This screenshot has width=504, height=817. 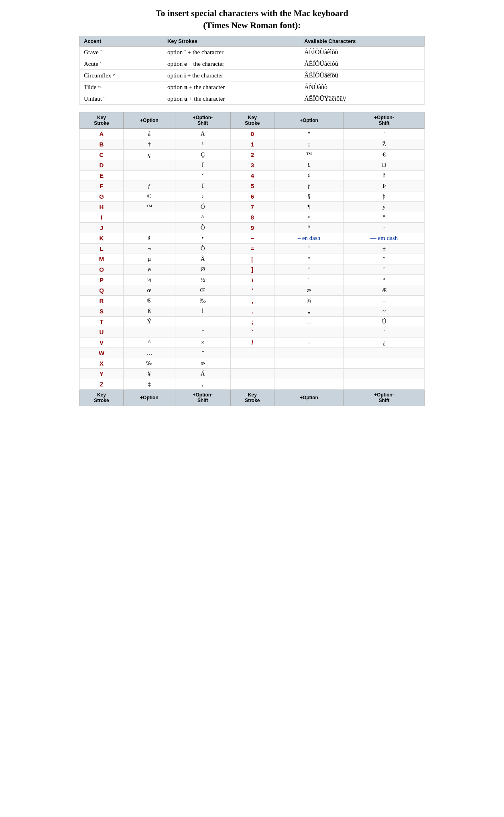 What do you see at coordinates (252, 322) in the screenshot?
I see `key-right: ;` at bounding box center [252, 322].